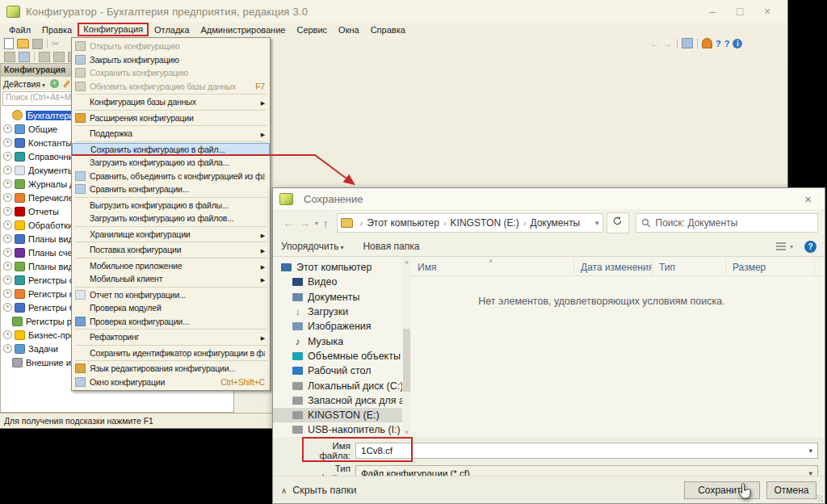 Image resolution: width=827 pixels, height=504 pixels. I want to click on menu-item: Хранилище конфигурации, so click(171, 234).